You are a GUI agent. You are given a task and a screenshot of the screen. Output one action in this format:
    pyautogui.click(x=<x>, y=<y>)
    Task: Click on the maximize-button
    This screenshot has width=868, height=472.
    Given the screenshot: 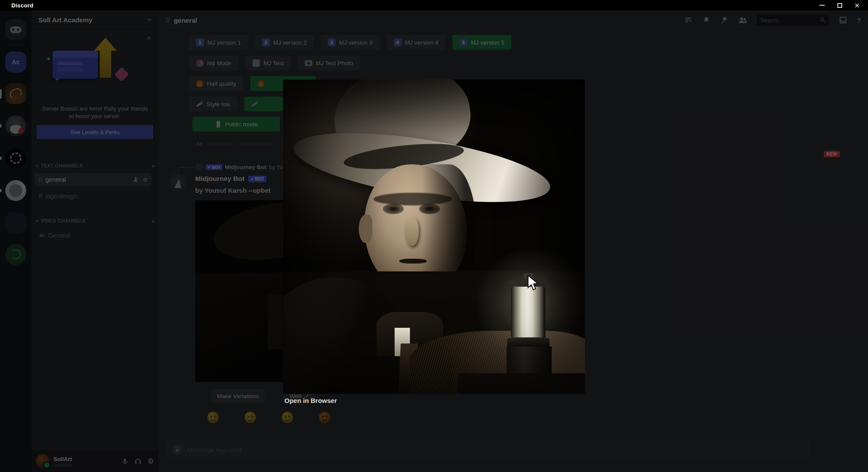 What is the action you would take?
    pyautogui.click(x=840, y=5)
    